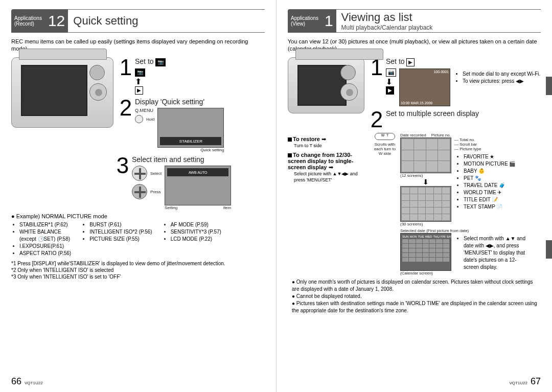 The width and height of the screenshot is (552, 392). I want to click on footer-left: 66 VQT1U22, so click(27, 381).